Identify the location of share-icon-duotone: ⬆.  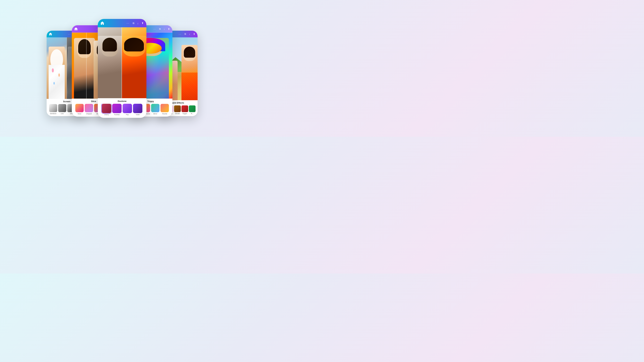
(142, 23).